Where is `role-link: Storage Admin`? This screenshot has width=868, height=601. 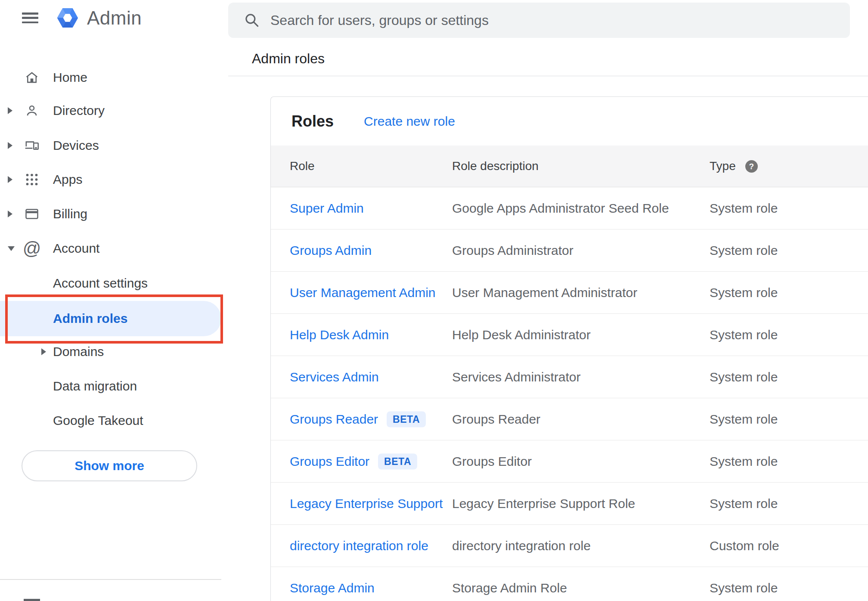 role-link: Storage Admin is located at coordinates (332, 588).